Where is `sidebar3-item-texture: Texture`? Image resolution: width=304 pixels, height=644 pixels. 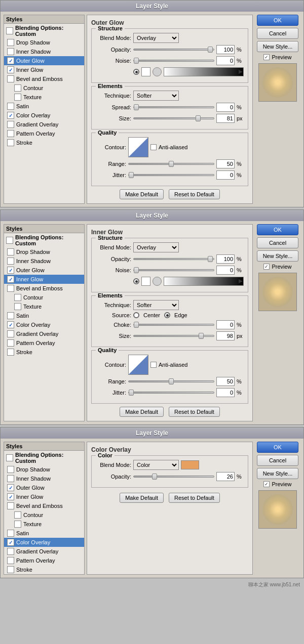 sidebar3-item-texture: Texture is located at coordinates (44, 524).